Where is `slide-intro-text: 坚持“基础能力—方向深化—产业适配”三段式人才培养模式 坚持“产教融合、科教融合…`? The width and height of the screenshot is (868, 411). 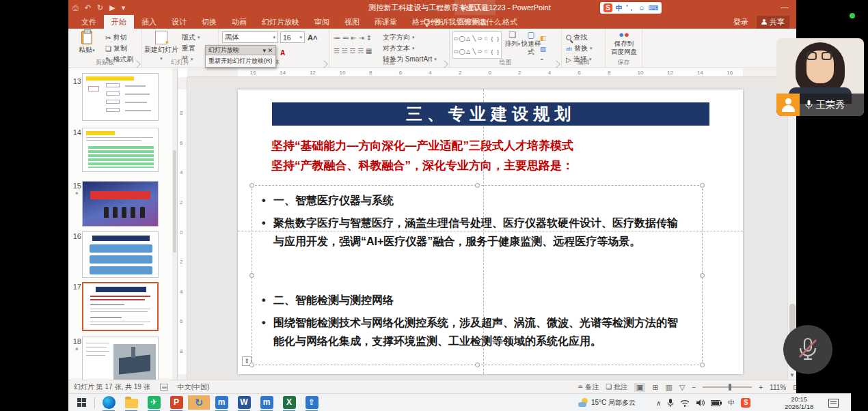
slide-intro-text: 坚持“基础能力—方向深化—产业适配”三段式人才培养模式 坚持“产教融合、科教融合… is located at coordinates (495, 156).